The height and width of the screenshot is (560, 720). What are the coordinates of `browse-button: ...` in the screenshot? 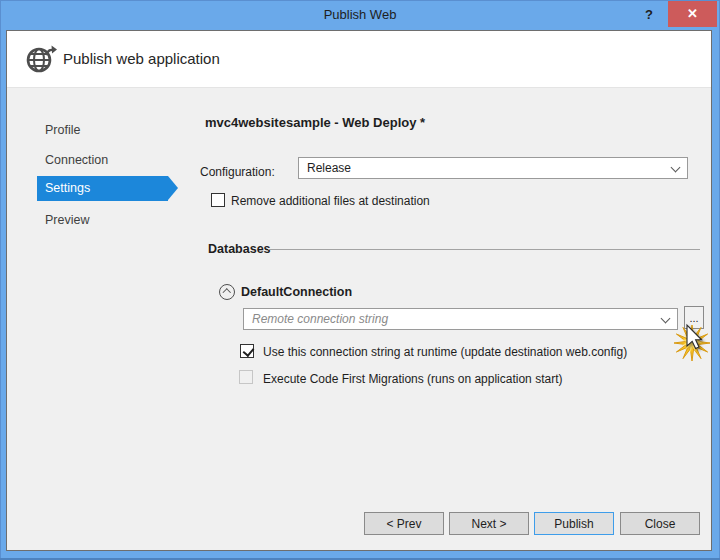 It's located at (694, 318).